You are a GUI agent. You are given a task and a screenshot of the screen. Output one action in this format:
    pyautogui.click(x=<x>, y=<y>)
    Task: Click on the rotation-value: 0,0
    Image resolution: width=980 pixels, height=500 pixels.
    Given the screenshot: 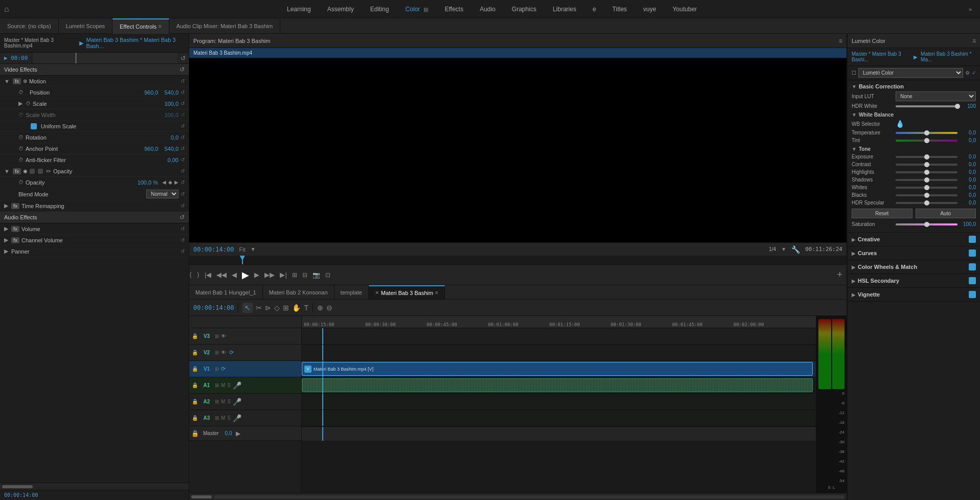 What is the action you would take?
    pyautogui.click(x=175, y=138)
    